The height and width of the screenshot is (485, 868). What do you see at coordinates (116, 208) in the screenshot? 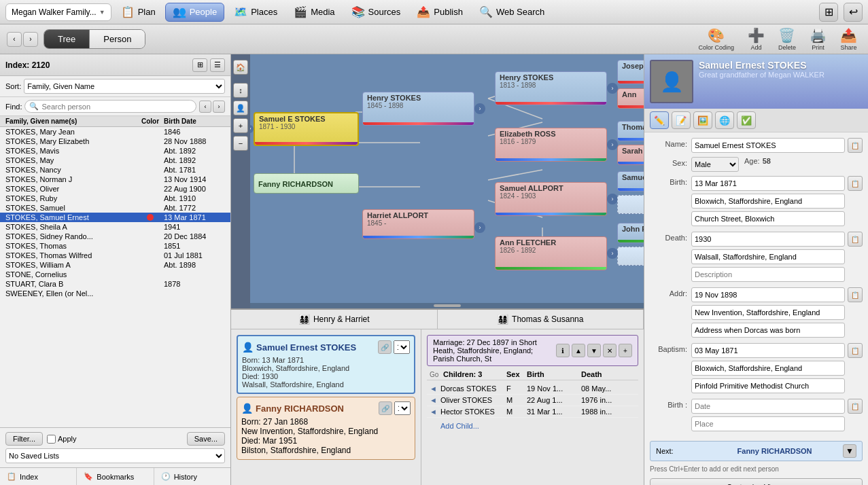
I see `person-list-item: STOKES, Samuel Abt. 1772` at bounding box center [116, 208].